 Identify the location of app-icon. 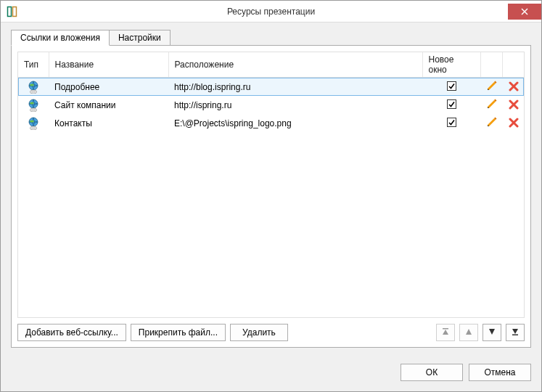
(12, 12).